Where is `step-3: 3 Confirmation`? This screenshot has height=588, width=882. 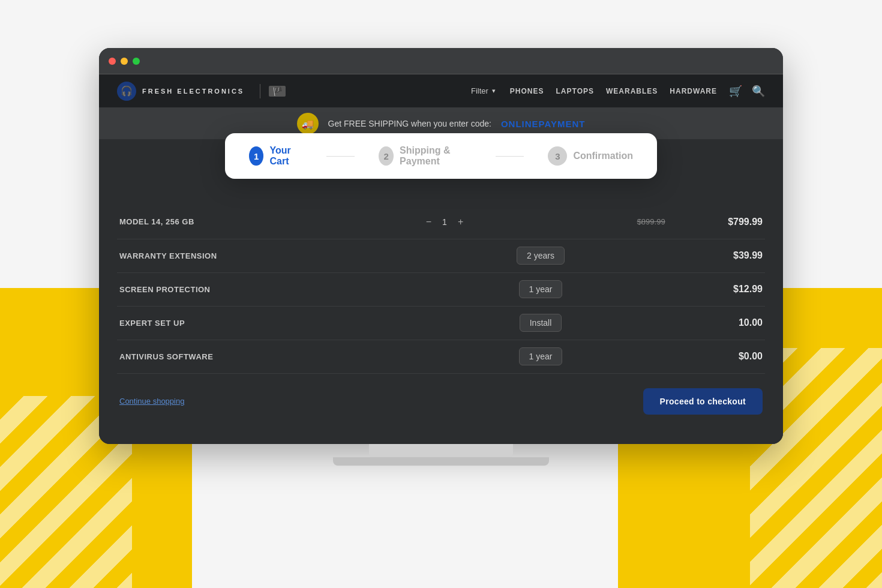
step-3: 3 Confirmation is located at coordinates (590, 156).